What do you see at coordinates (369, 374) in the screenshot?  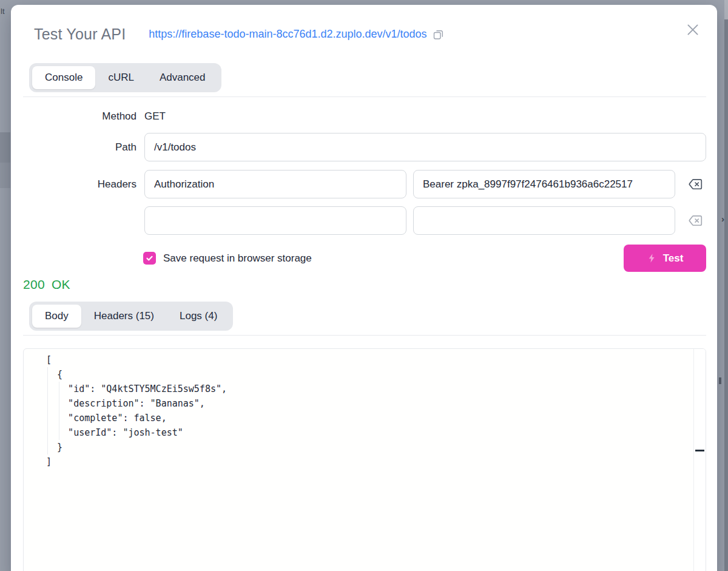 I see `code-line: {` at bounding box center [369, 374].